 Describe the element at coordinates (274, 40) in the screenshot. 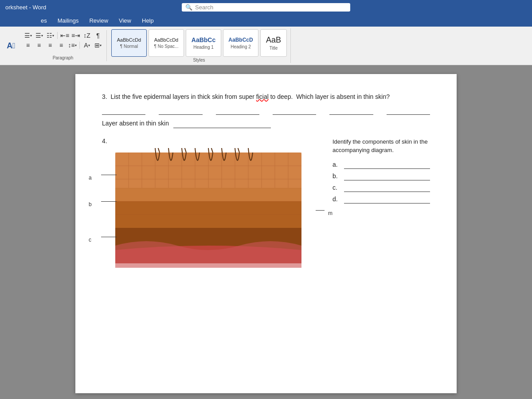

I see `style-title-preview: AaB` at that location.